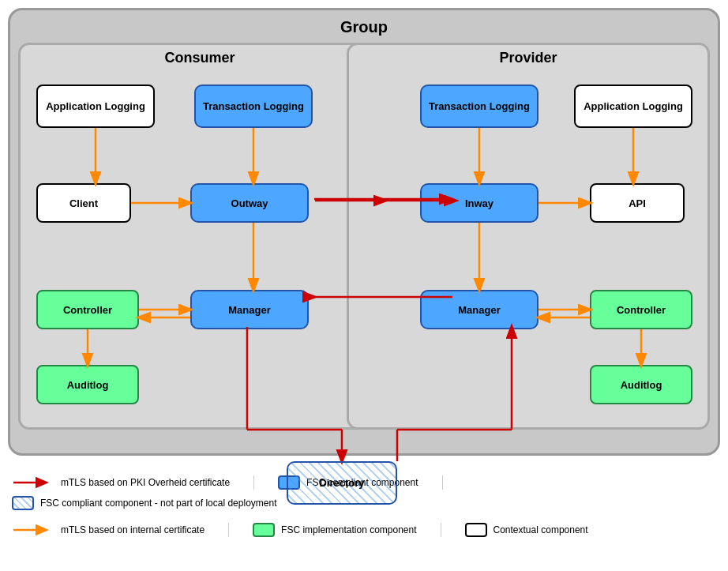 The image size is (728, 571). What do you see at coordinates (637, 203) in the screenshot?
I see `provider-api: API` at bounding box center [637, 203].